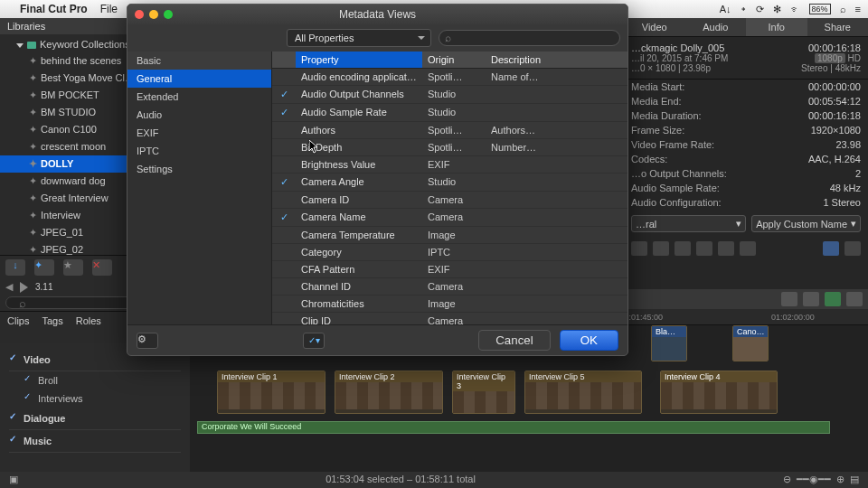 Image resolution: width=868 pixels, height=488 pixels. Describe the element at coordinates (746, 159) in the screenshot. I see `inspector-row: Codecs:AAC, H.264` at that location.